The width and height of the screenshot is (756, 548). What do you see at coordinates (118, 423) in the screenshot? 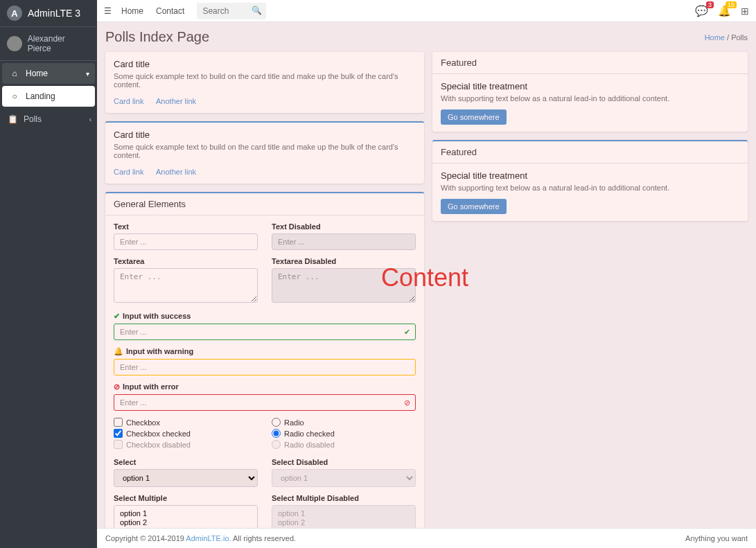
I see `checkbox-input` at bounding box center [118, 423].